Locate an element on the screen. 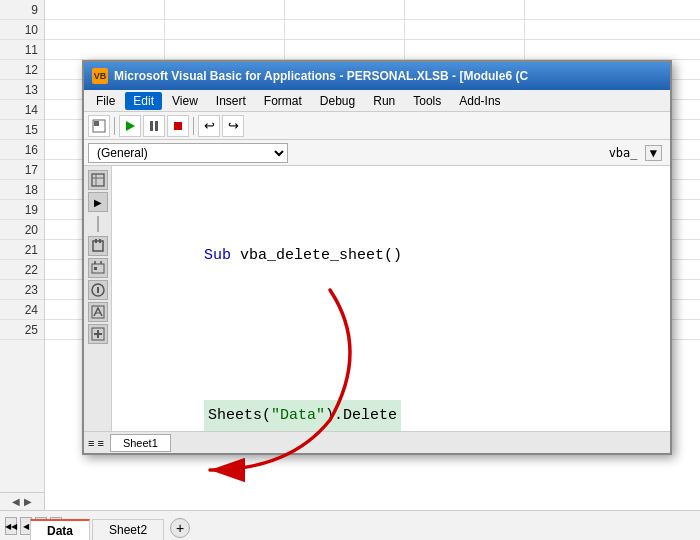  scroll-arrows: ◀ ▶ is located at coordinates (22, 501).